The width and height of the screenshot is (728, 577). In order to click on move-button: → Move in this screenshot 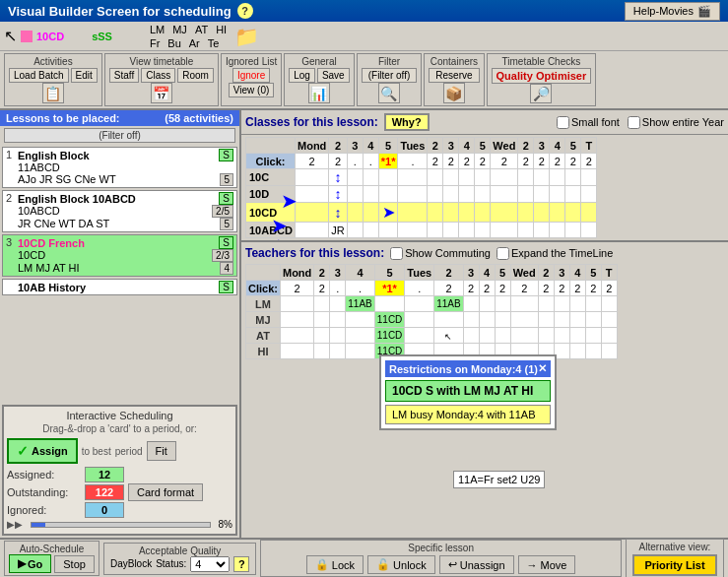, I will do `click(548, 565)`.